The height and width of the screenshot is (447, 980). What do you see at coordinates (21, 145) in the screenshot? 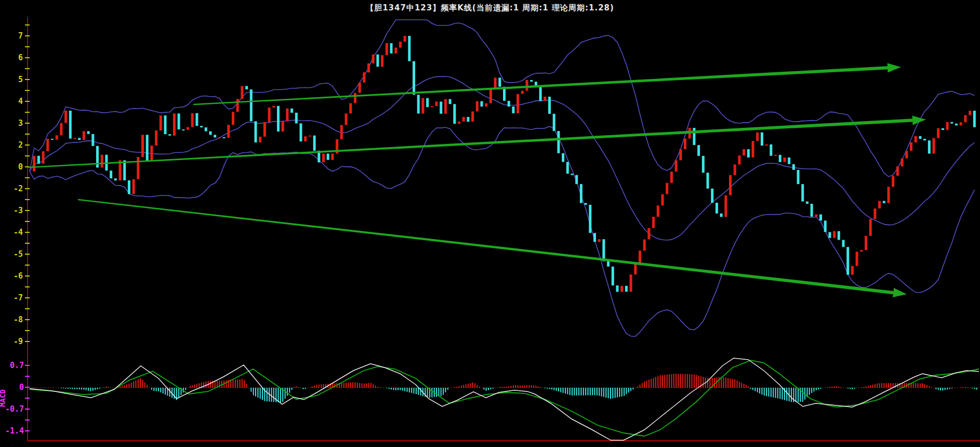
I see `y-axis-label: 2` at bounding box center [21, 145].